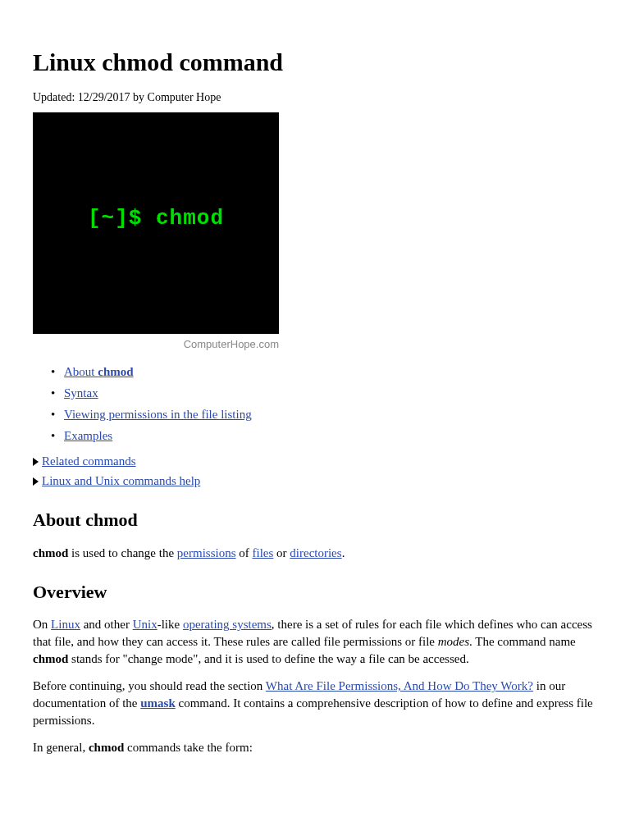 This screenshot has height=840, width=630. I want to click on terminal-graphic: [~]$ chmod, so click(156, 223).